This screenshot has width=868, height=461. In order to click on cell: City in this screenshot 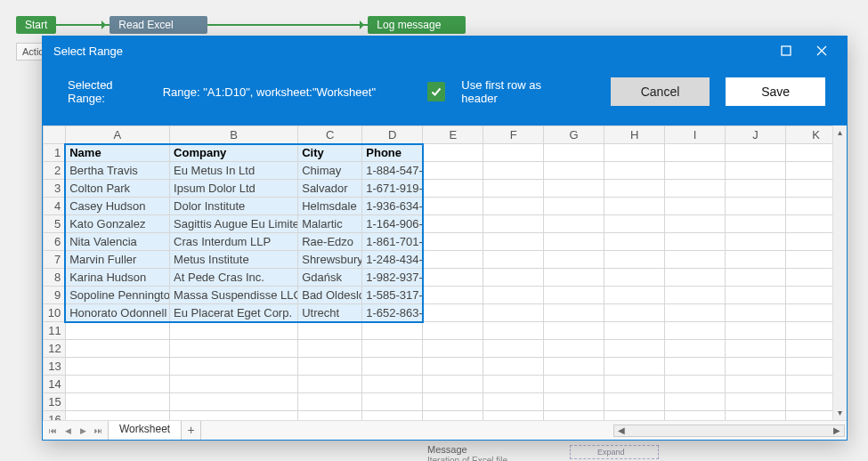, I will do `click(330, 153)`.